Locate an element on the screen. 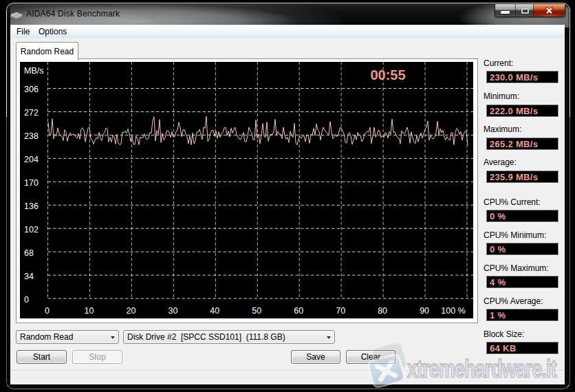 The image size is (575, 392). svg-text: 100 % is located at coordinates (453, 311).